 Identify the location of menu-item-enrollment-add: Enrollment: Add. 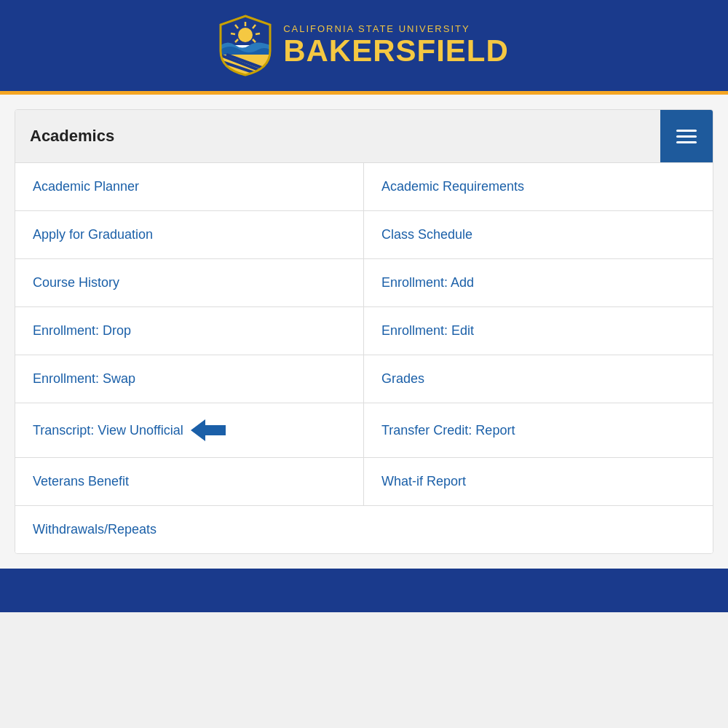
(539, 283).